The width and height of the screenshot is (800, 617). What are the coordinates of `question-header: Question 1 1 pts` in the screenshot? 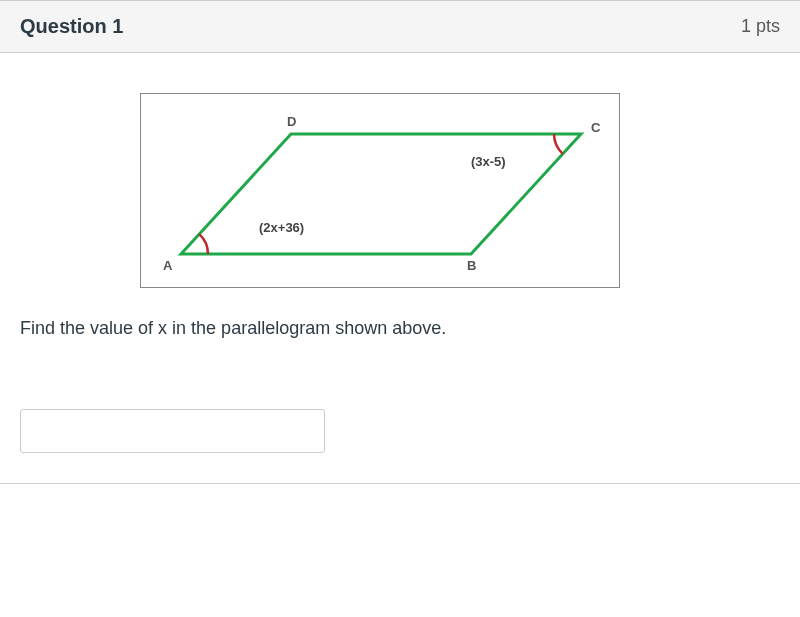 It's located at (400, 27).